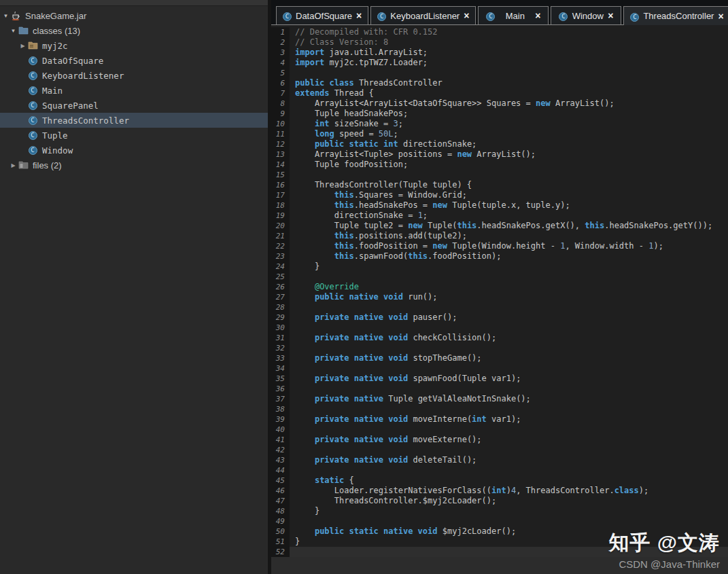 Image resolution: width=728 pixels, height=574 pixels. Describe the element at coordinates (500, 490) in the screenshot. I see `code-line: 46 Loader.registerNativesForClass((int)4…` at that location.